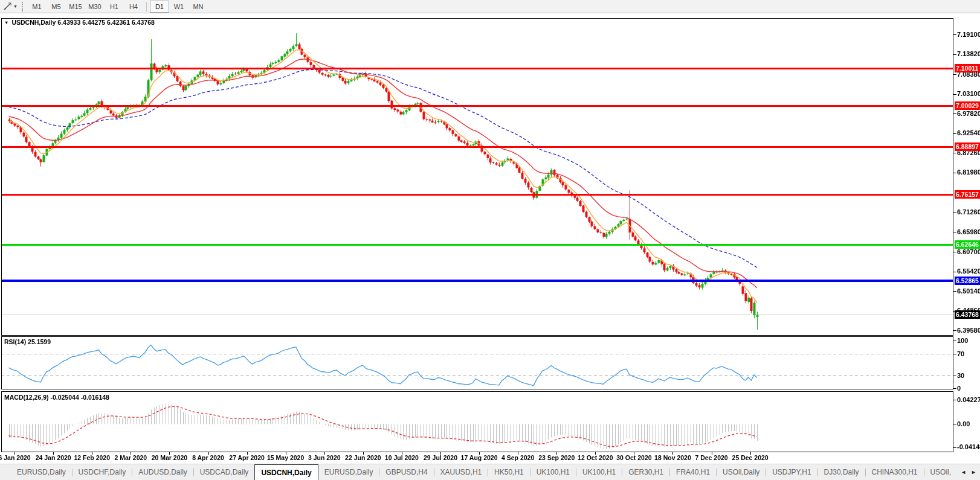 Image resolution: width=980 pixels, height=480 pixels. I want to click on date-label: 29 Jul 2020, so click(440, 458).